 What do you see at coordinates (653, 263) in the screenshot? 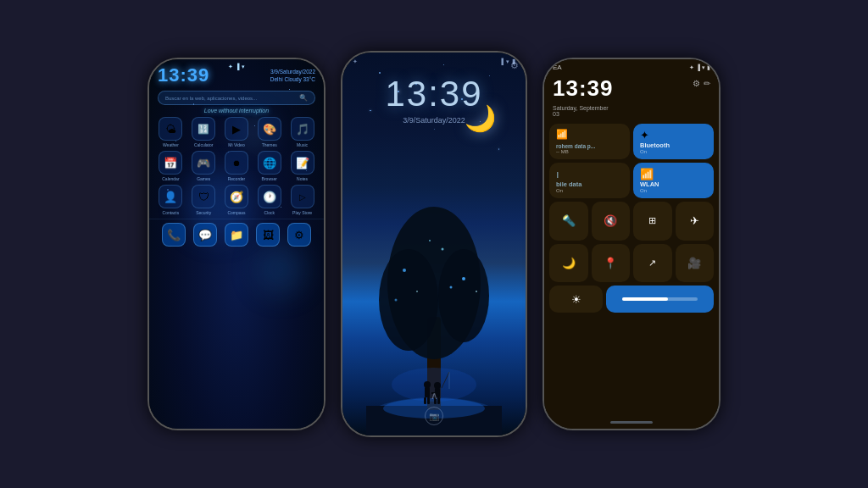
I see `small-tile-nfc: ↗` at bounding box center [653, 263].